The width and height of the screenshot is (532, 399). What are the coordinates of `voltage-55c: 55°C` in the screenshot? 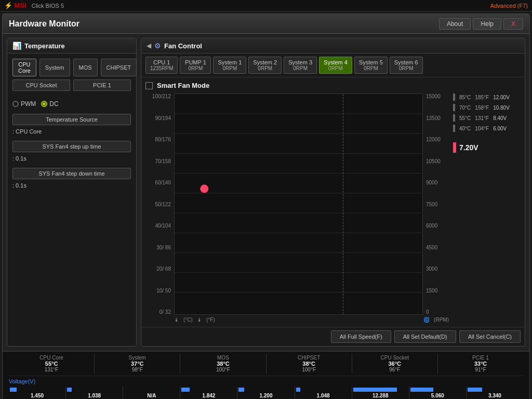 It's located at (465, 118).